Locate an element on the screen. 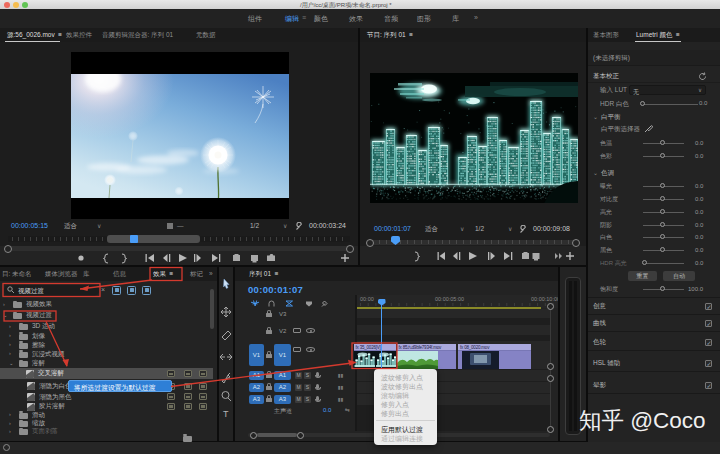 This screenshot has width=720, height=454. svg-text: T is located at coordinates (226, 414).